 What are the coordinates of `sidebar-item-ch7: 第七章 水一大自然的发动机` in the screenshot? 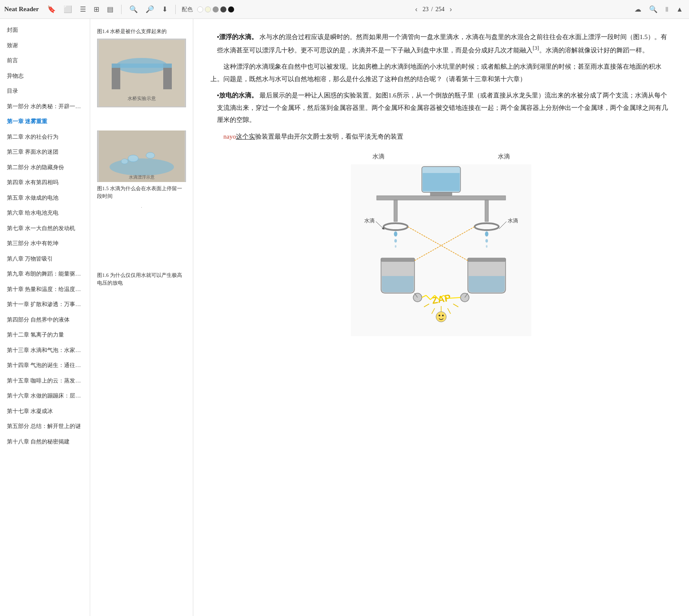 It's located at (45, 228).